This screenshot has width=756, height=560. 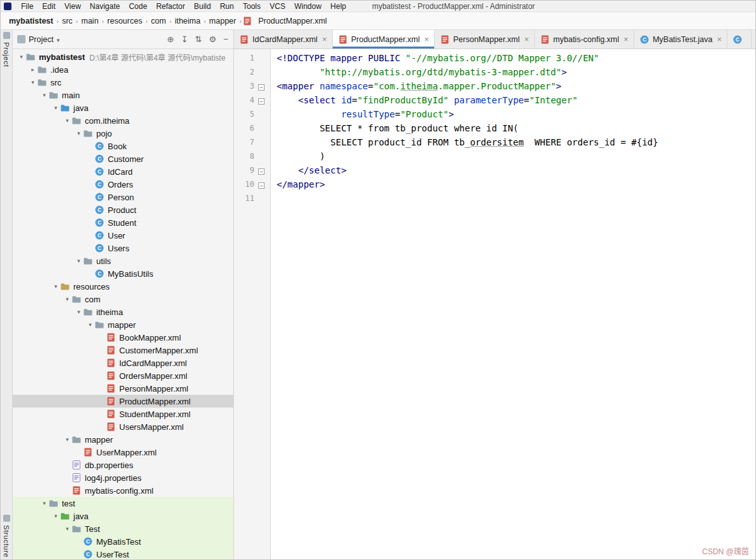 I want to click on tree-item-PersonMapper.xml: PersonMapper.xml, so click(x=123, y=388).